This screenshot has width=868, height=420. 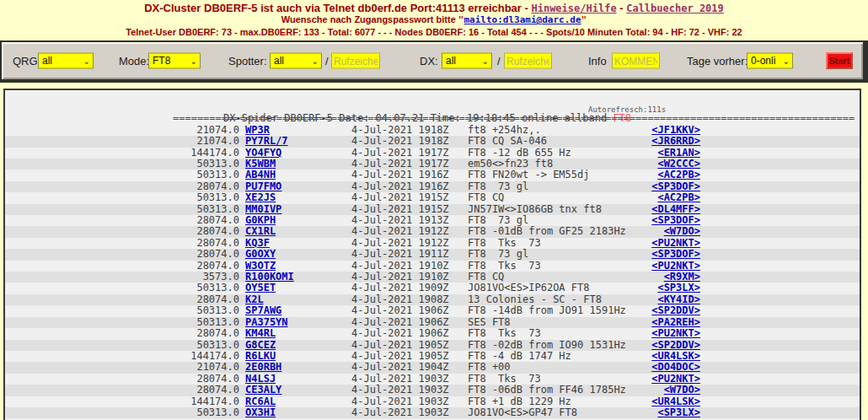 I want to click on spot-row: 28074.0 PU7FMO 4-Jul-2021 1916Z FT8 73 g…, so click(x=432, y=187).